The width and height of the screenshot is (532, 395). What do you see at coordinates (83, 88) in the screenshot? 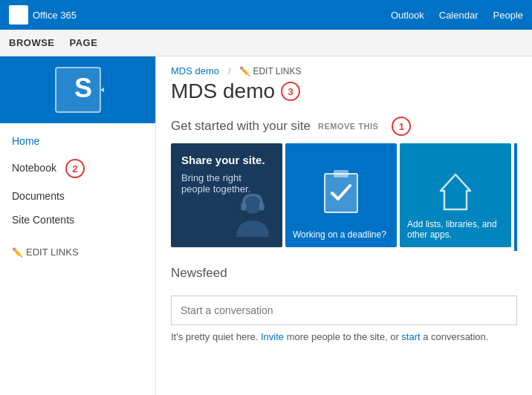
I see `svg-text: S` at bounding box center [83, 88].